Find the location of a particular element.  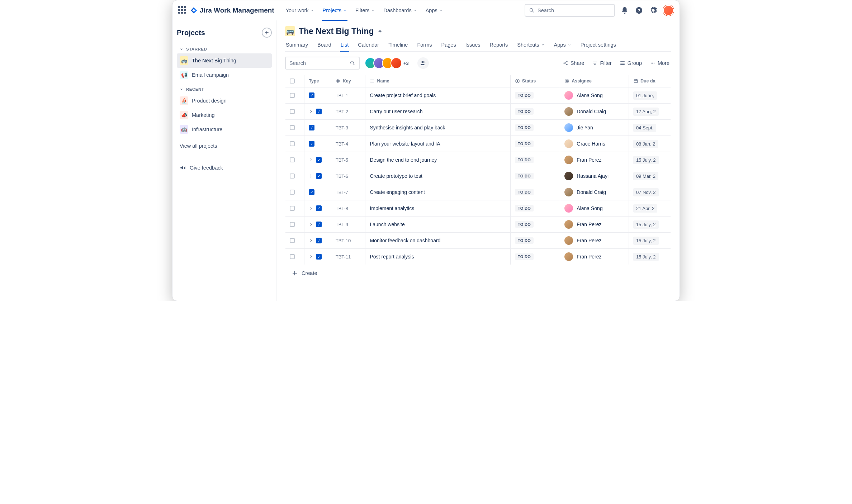

notifications-icon is located at coordinates (625, 10).